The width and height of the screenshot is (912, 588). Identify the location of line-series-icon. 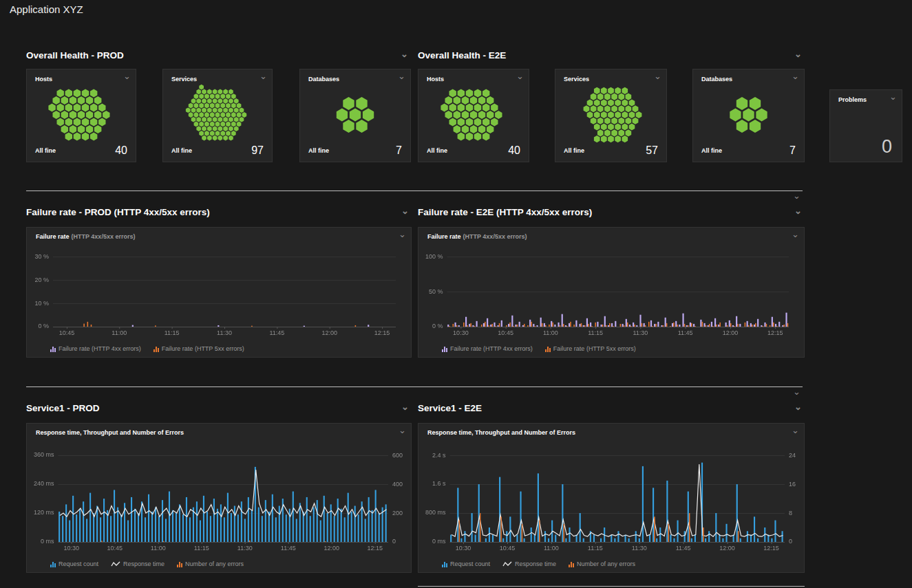
(507, 564).